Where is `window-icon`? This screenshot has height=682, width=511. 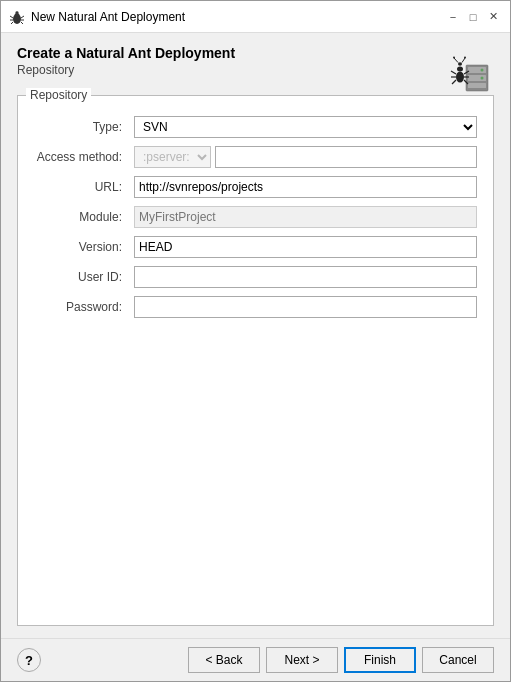 window-icon is located at coordinates (17, 17).